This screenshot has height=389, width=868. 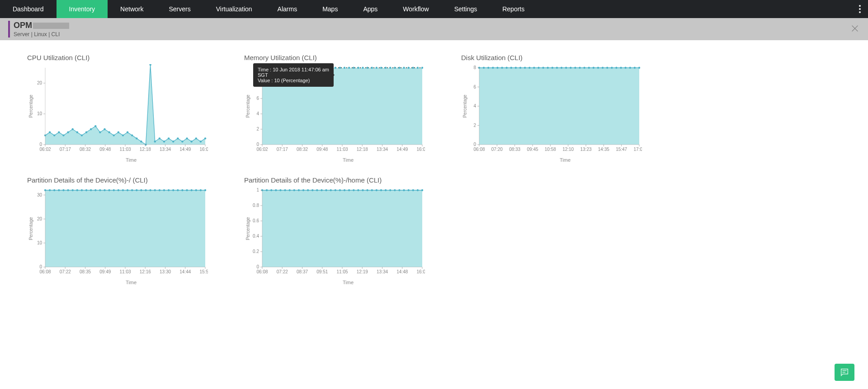 I want to click on nav-item-servers: Servers, so click(x=179, y=9).